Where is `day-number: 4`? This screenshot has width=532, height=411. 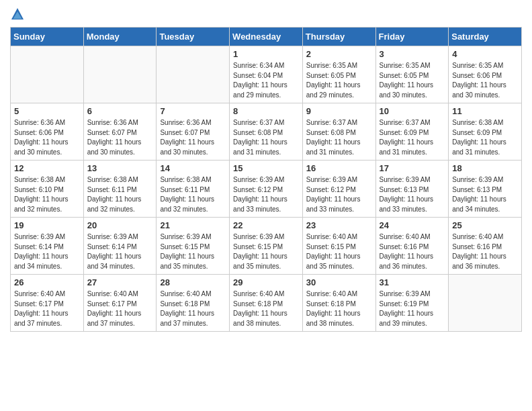 day-number: 4 is located at coordinates (485, 54).